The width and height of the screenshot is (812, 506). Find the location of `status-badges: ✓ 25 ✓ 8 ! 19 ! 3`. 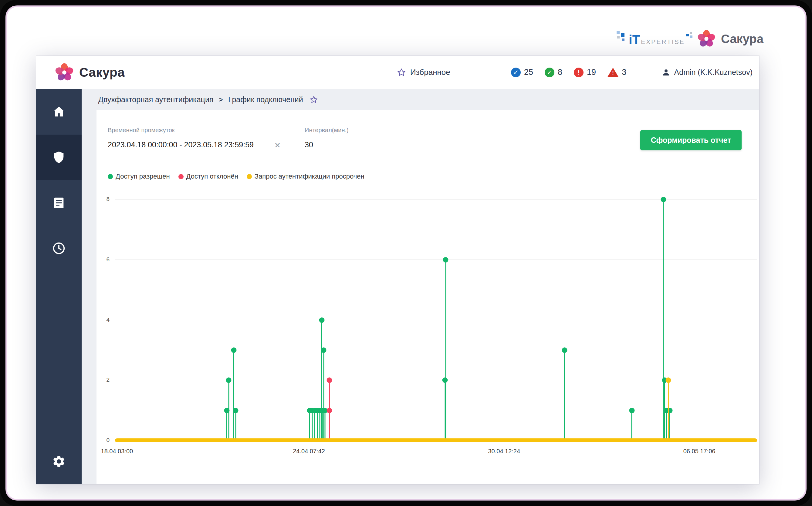

status-badges: ✓ 25 ✓ 8 ! 19 ! 3 is located at coordinates (569, 72).